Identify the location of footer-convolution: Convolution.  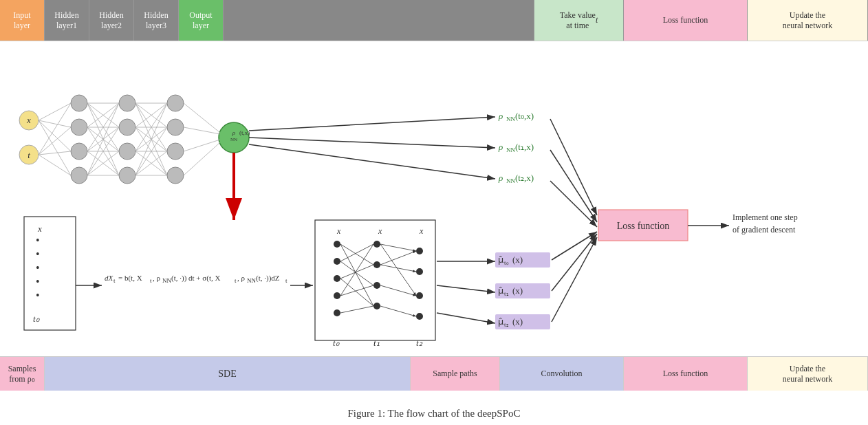
(562, 374).